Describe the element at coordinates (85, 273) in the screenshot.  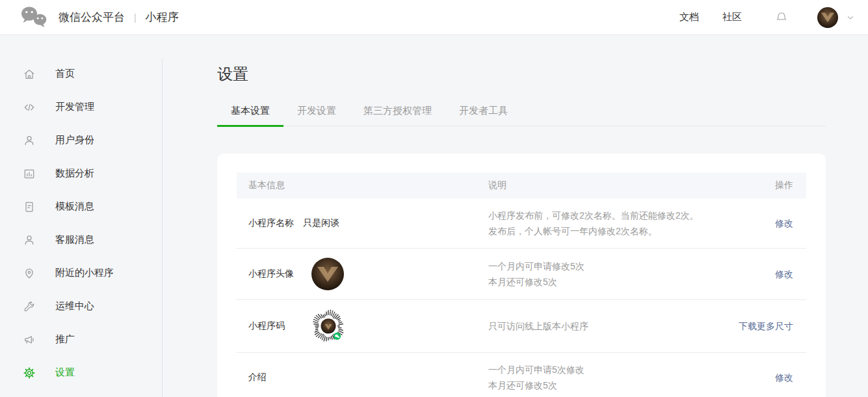
I see `sidebar-item-label: 附近的小程序` at that location.